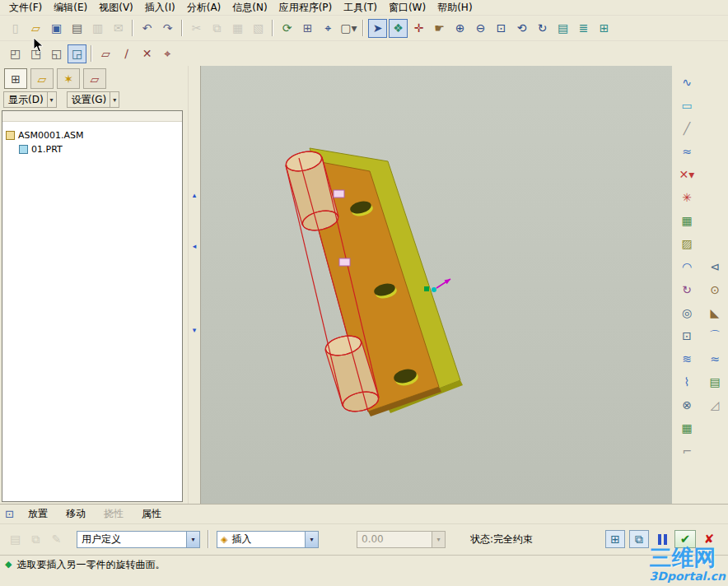 Image resolution: width=728 pixels, height=586 pixels. What do you see at coordinates (250, 8) in the screenshot?
I see `menu-info: 信息(N)` at bounding box center [250, 8].